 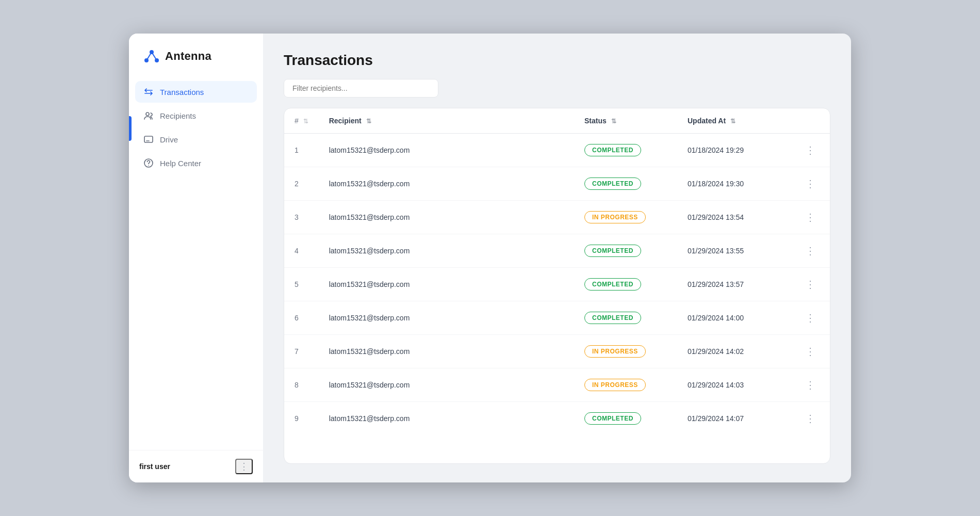 What do you see at coordinates (734, 184) in the screenshot?
I see `cell-updated: 01/18/2024 19:30` at bounding box center [734, 184].